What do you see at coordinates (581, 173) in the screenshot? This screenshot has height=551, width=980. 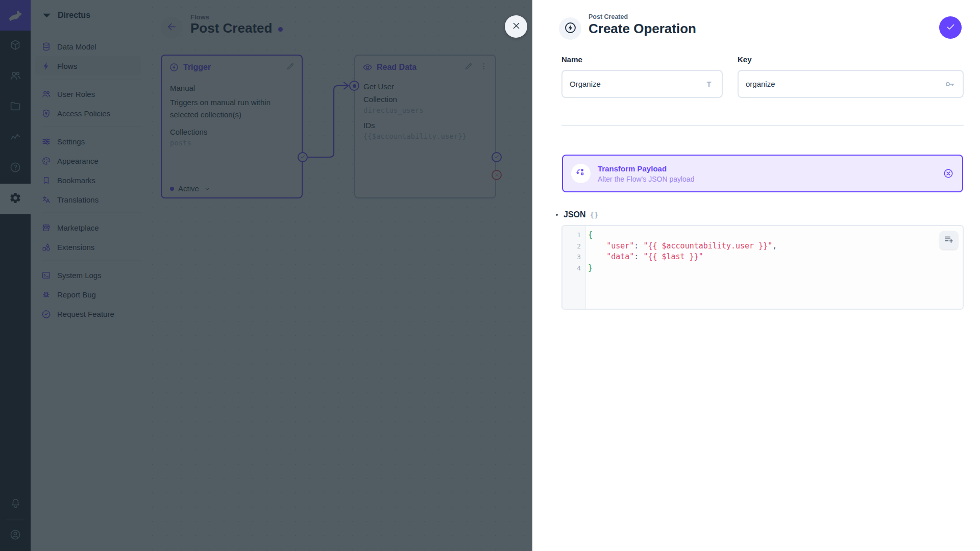 I see `transform-icon` at bounding box center [581, 173].